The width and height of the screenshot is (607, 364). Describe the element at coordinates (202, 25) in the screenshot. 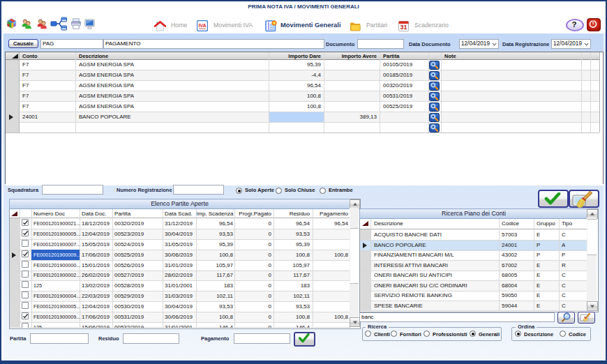

I see `svg-text: IVA` at that location.